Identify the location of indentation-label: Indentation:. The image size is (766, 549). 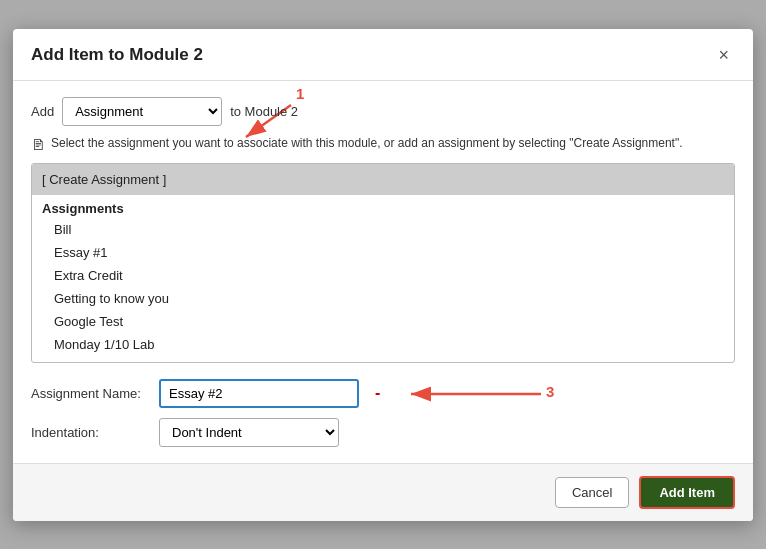
(91, 432).